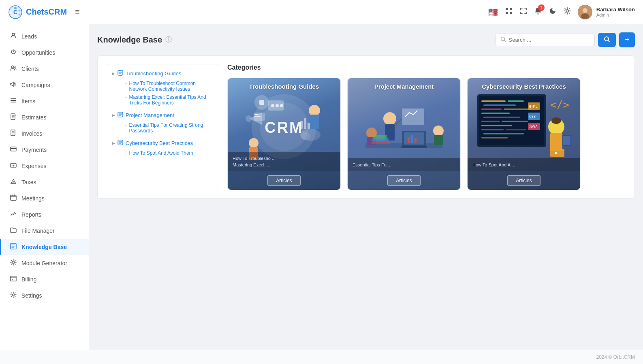 This screenshot has width=643, height=364. Describe the element at coordinates (45, 150) in the screenshot. I see `sidebar-item-payments: Payments` at that location.